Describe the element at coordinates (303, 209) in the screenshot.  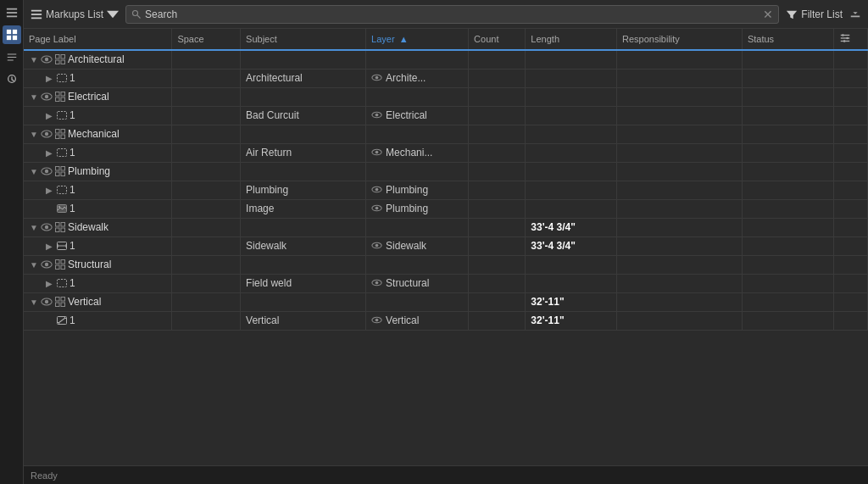
I see `cell-subject: Image` at that location.